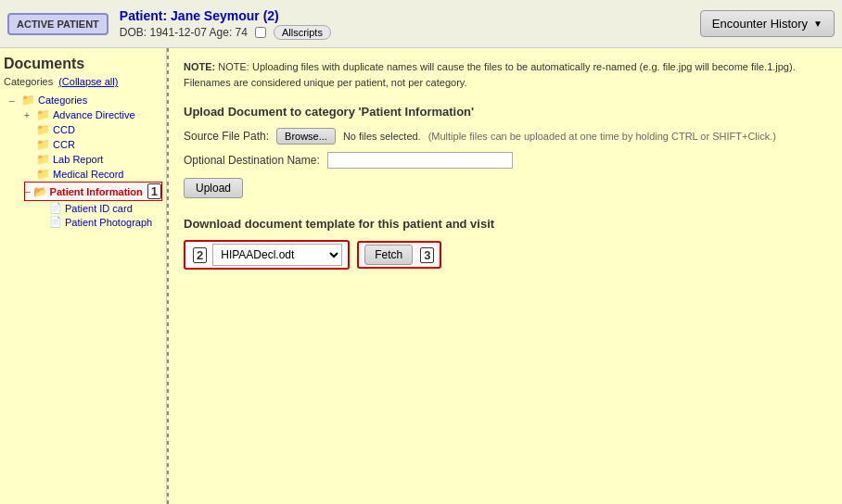  I want to click on optional-dest-row: Optional Destination Name:, so click(505, 160).